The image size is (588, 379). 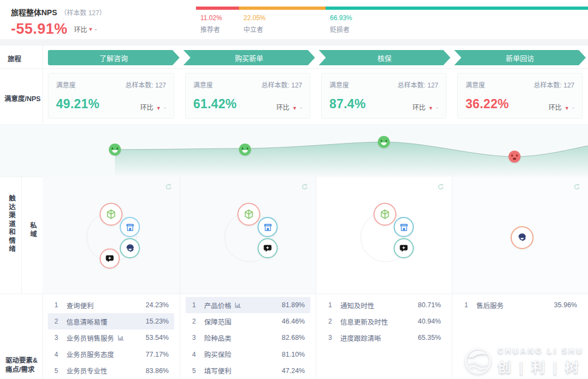 What do you see at coordinates (418, 85) in the screenshot?
I see `sample-total: 总样本数: 127` at bounding box center [418, 85].